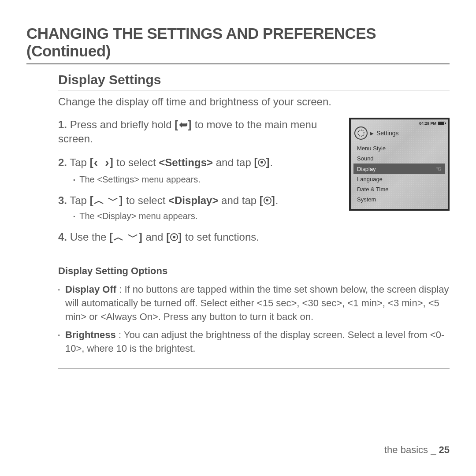  Describe the element at coordinates (238, 45) in the screenshot. I see `page-heading: CHANGING THE SETTINGS AND PREFERENCES (C…` at that location.